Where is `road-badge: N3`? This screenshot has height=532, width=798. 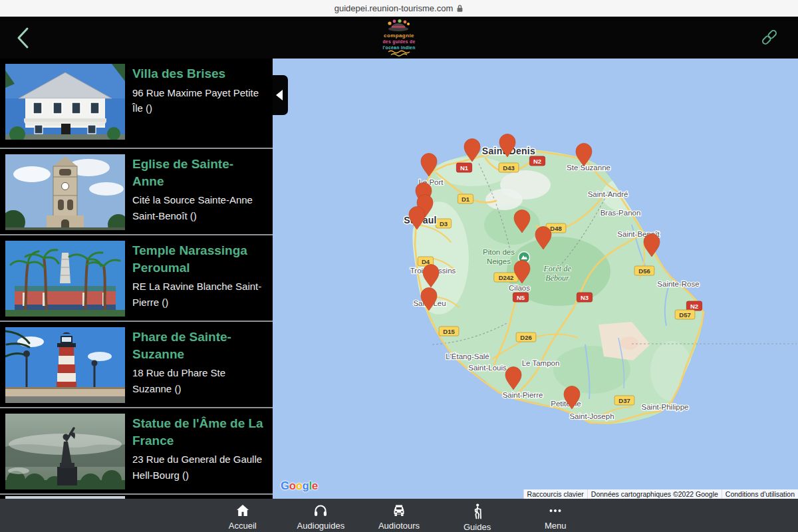
road-badge: N3 is located at coordinates (584, 297).